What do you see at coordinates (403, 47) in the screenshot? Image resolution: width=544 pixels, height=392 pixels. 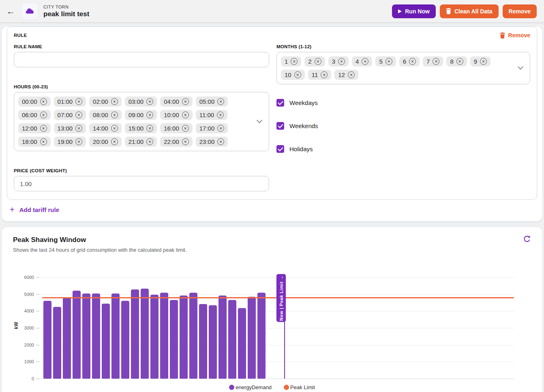 I see `months-label: MONTHS (1-12)` at bounding box center [403, 47].